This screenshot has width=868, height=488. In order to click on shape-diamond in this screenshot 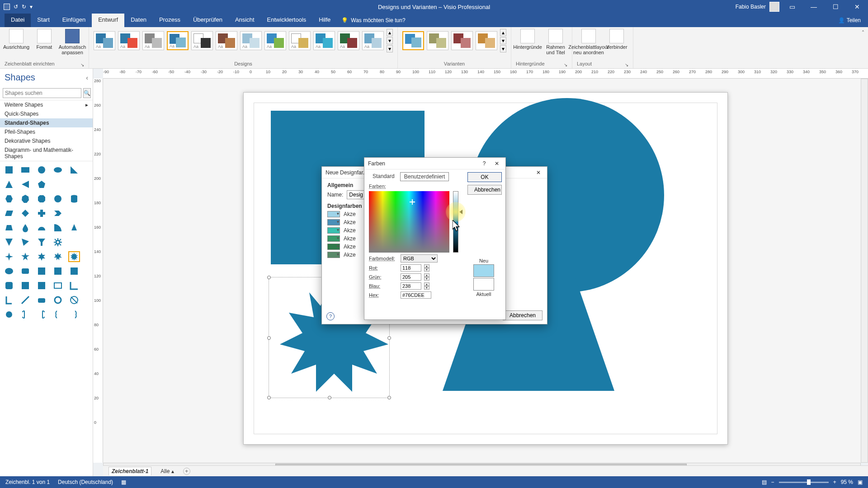, I will do `click(25, 213)`.